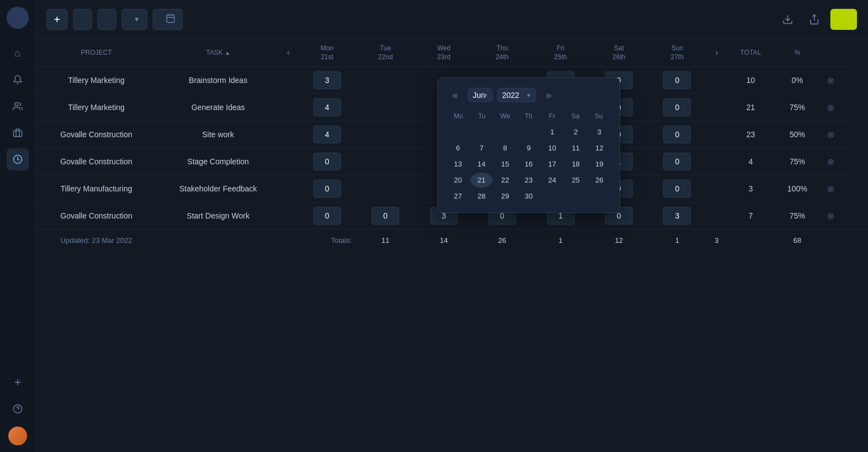  Describe the element at coordinates (18, 106) in the screenshot. I see `users-icon` at that location.